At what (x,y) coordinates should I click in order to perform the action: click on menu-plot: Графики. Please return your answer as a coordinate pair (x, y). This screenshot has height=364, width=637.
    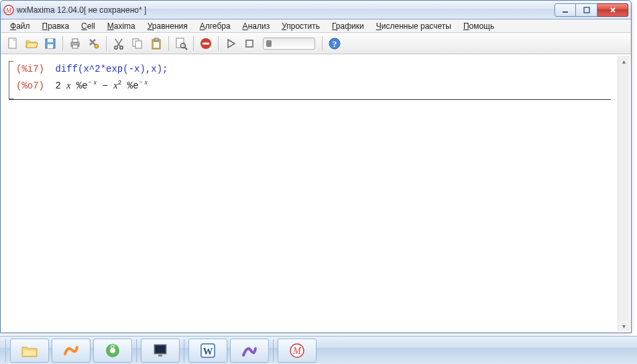
    Looking at the image, I should click on (348, 26).